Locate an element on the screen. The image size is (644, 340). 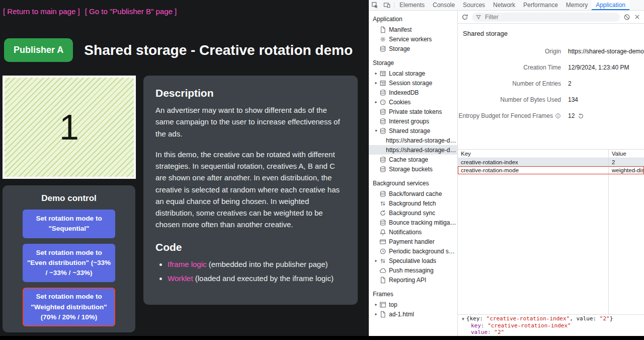
metadata-row: Number of Bytes Used 134 is located at coordinates (551, 100).